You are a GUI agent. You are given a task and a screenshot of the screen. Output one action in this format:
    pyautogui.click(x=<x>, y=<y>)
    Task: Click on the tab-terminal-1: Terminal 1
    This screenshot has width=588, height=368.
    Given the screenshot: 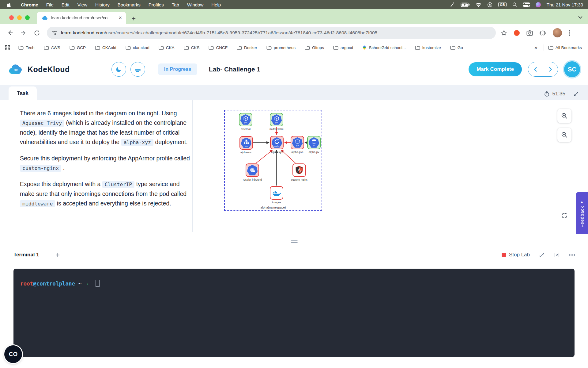 What is the action you would take?
    pyautogui.click(x=26, y=255)
    